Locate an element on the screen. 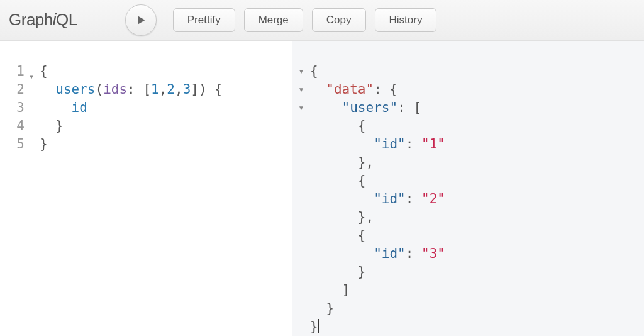 This screenshot has width=644, height=336. line-number: 2 is located at coordinates (13, 89).